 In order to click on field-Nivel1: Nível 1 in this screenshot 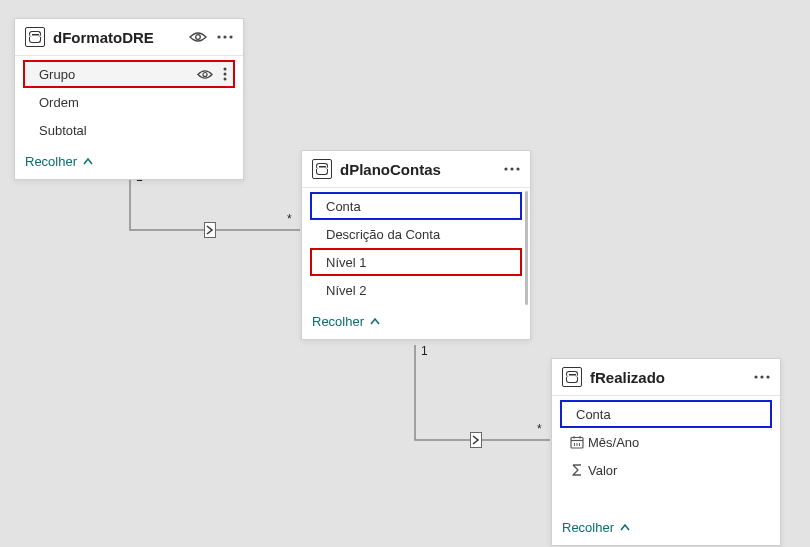, I will do `click(416, 262)`.